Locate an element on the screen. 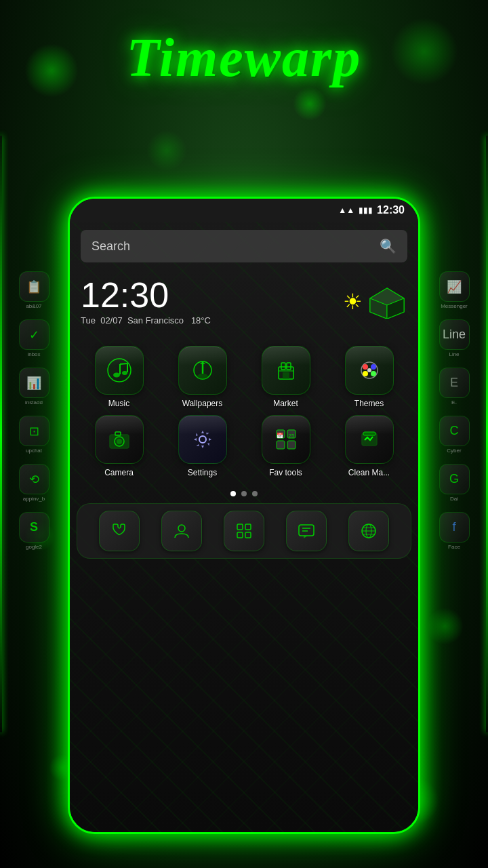 This screenshot has height=868, width=488. app-title-area: Timewarp is located at coordinates (244, 58).